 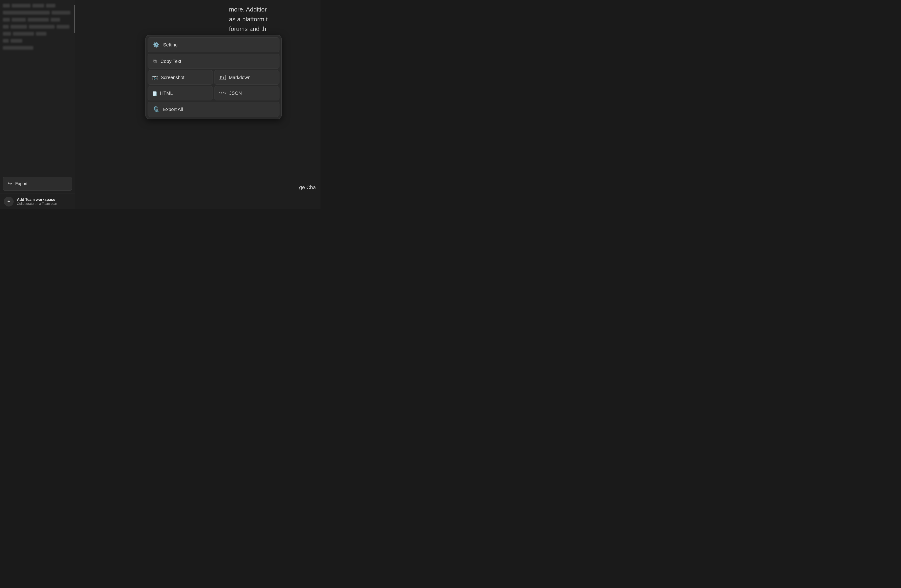 What do you see at coordinates (247, 77) in the screenshot?
I see `menu-item-markdown: M↓ Markdown` at bounding box center [247, 77].